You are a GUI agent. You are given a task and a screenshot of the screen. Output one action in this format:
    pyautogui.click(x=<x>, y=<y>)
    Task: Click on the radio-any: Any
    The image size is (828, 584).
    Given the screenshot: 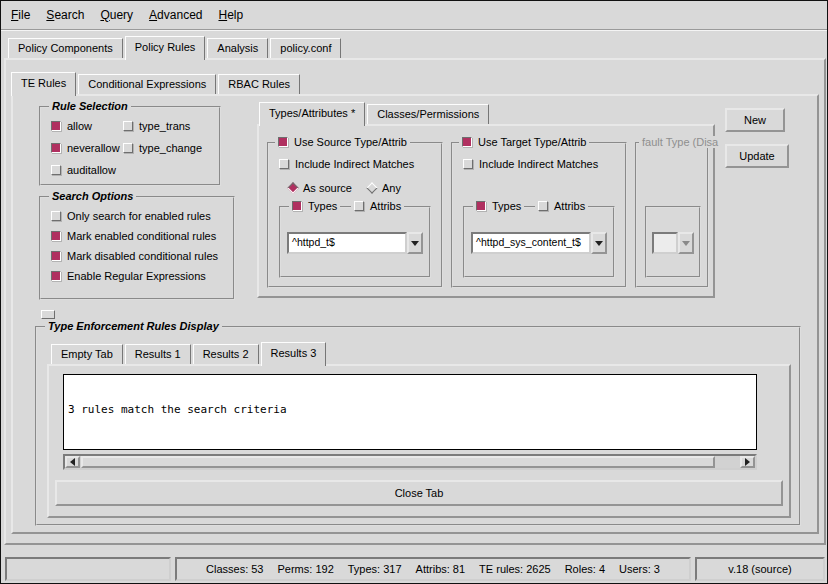 What is the action you would take?
    pyautogui.click(x=384, y=188)
    